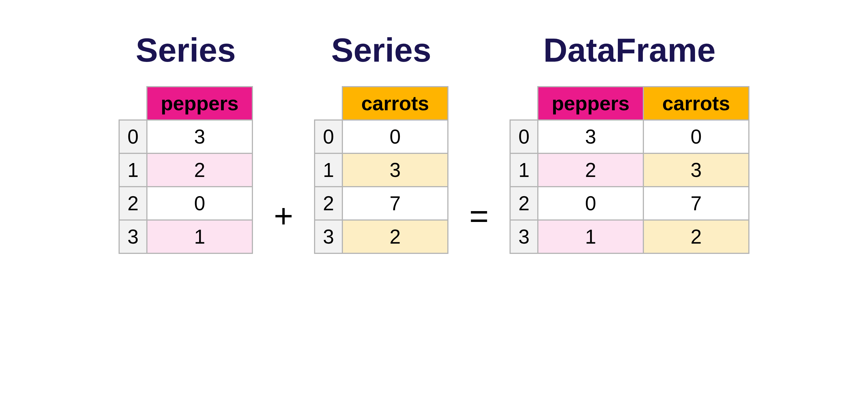 The image size is (868, 395). I want to click on title-series-1: Series, so click(186, 50).